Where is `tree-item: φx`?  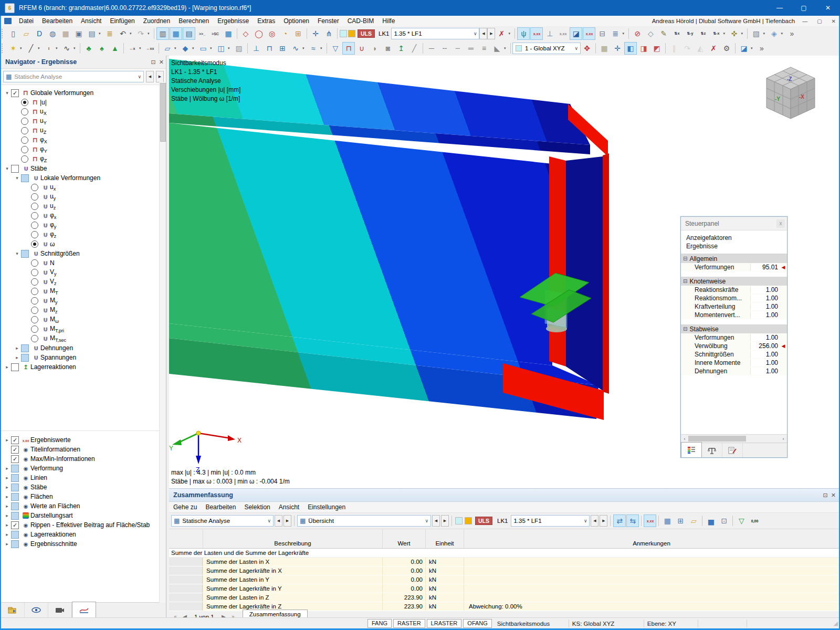
tree-item: φx is located at coordinates (83, 216).